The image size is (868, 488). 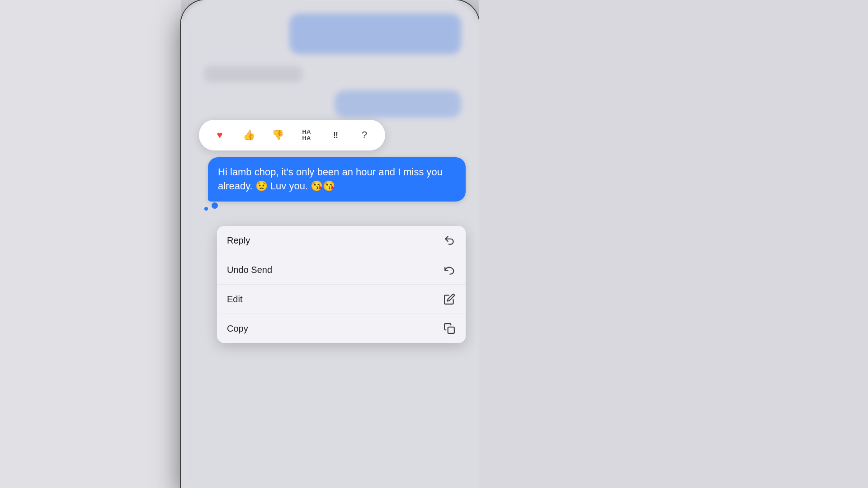 What do you see at coordinates (249, 135) in the screenshot?
I see `thumbs-up-icon: 👍` at bounding box center [249, 135].